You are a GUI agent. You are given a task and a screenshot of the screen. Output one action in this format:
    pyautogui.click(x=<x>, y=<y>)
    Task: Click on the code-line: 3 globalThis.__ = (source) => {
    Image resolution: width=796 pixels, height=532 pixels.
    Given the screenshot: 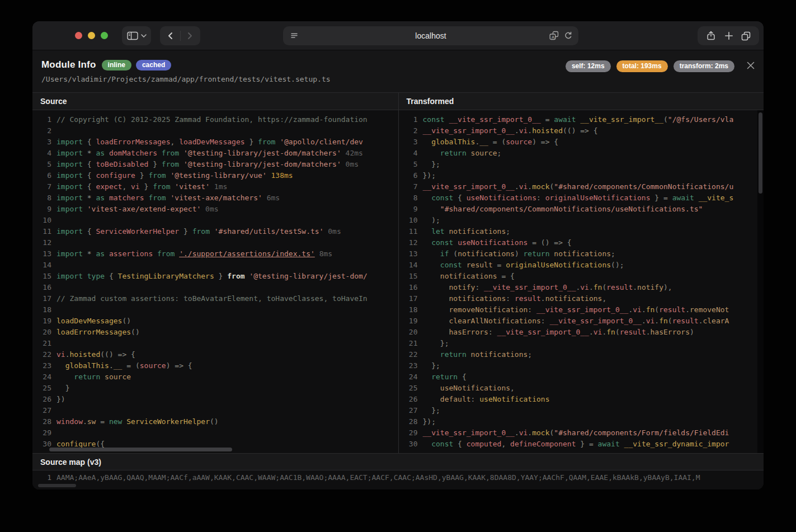 What is the action you would take?
    pyautogui.click(x=582, y=142)
    